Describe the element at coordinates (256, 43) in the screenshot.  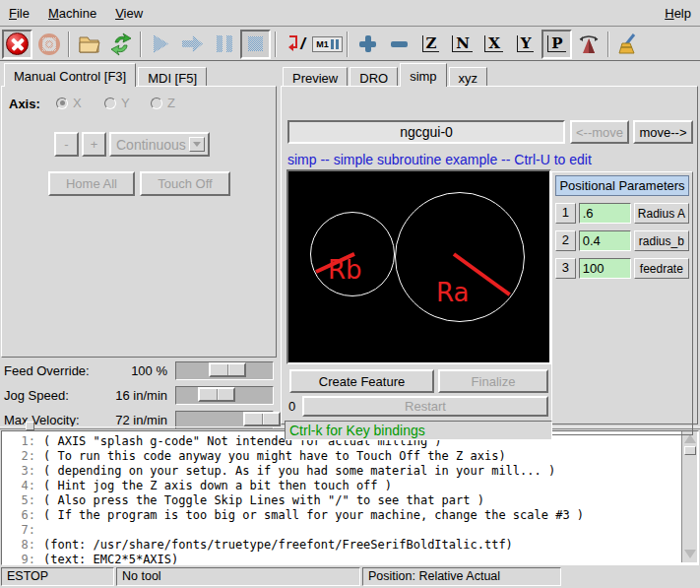
I see `stop-icon` at that location.